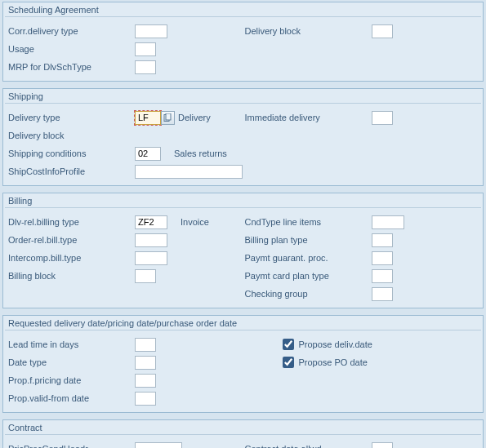 The height and width of the screenshot is (448, 486). I want to click on input-billing-plan-type, so click(382, 240).